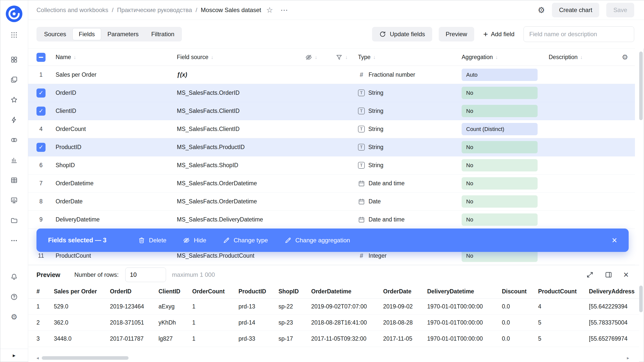  What do you see at coordinates (332, 57) in the screenshot?
I see `fields-table-header: Name↓ Field source↓ ↓ ↓ Type↓ Aggregatio…` at bounding box center [332, 57].